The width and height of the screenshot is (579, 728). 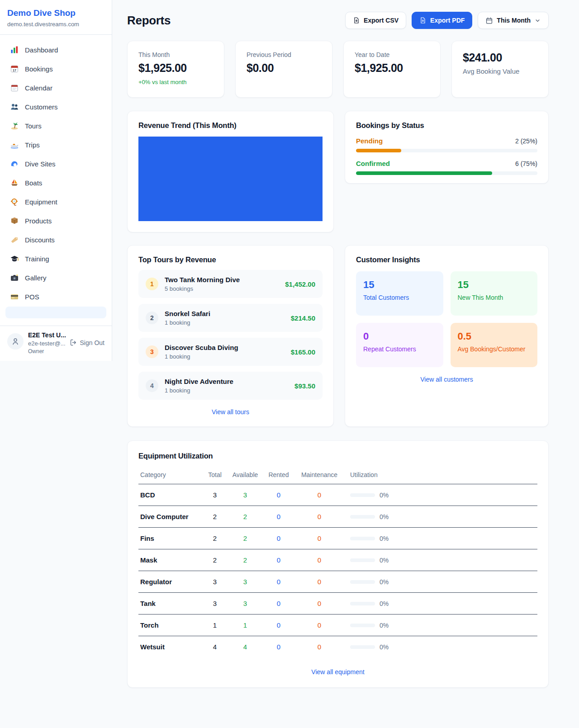 What do you see at coordinates (447, 379) in the screenshot?
I see `view-all-customers-link: View all customers` at bounding box center [447, 379].